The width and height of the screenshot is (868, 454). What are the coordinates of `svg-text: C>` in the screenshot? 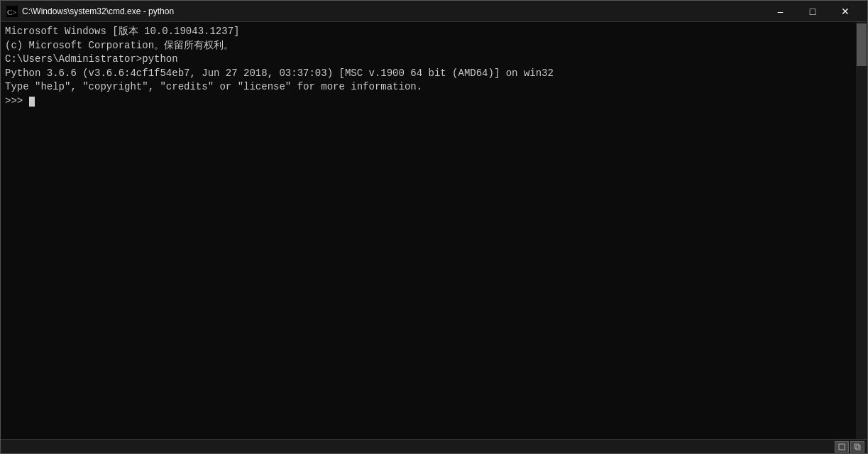 It's located at (12, 12).